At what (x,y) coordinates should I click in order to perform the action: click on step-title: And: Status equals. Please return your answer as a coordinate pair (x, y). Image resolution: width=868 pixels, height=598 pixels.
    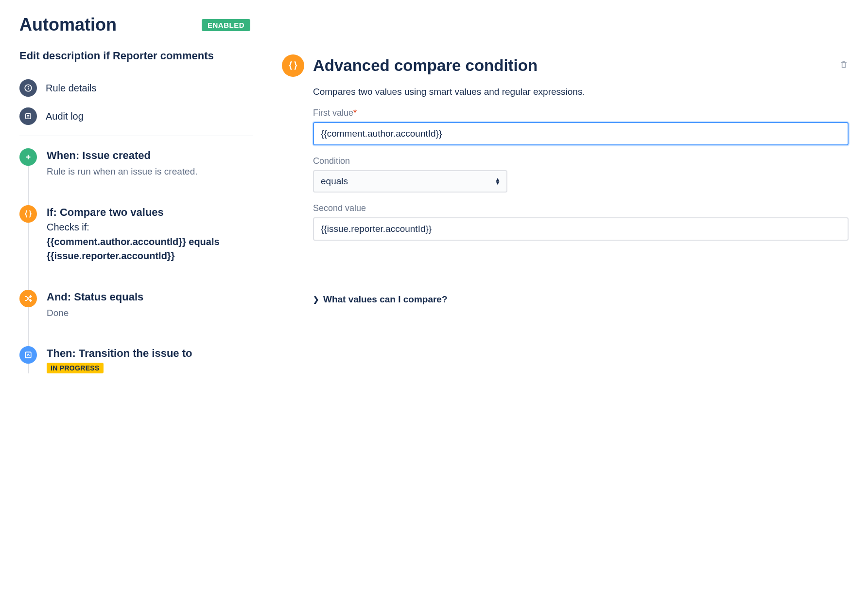
    Looking at the image, I should click on (95, 297).